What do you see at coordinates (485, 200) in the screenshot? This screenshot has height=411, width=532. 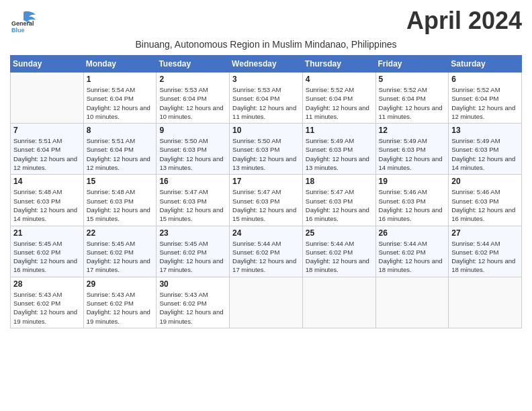 I see `table-row: 20Sunrise: 5:46 AMSunset: 6:03 PMDayligh…` at bounding box center [485, 200].